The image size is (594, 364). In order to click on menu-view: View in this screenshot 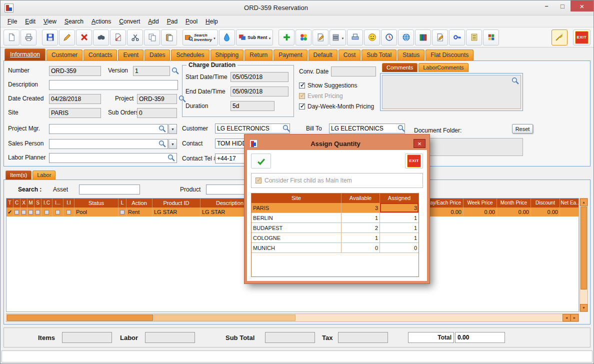, I will do `click(50, 22)`.